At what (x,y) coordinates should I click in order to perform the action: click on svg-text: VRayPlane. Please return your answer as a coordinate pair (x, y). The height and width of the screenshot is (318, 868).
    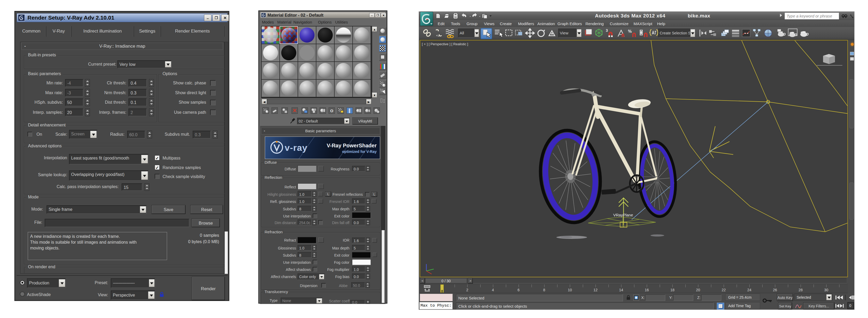
    Looking at the image, I should click on (623, 215).